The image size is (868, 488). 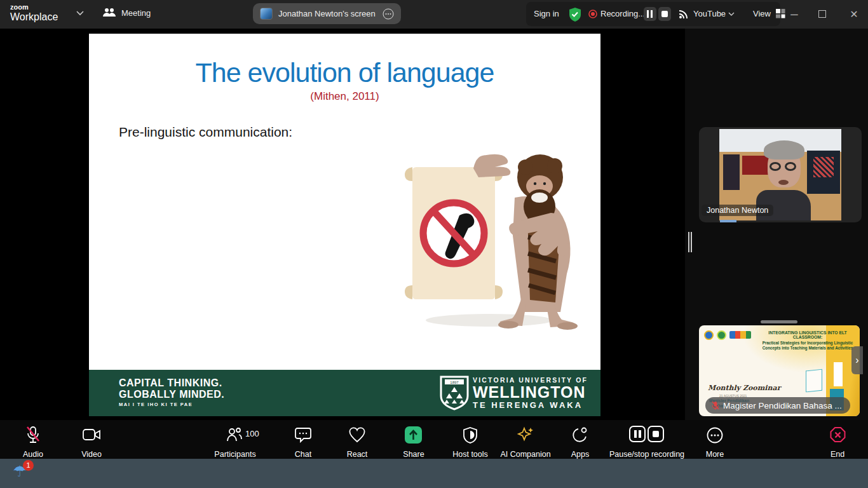 What do you see at coordinates (172, 395) in the screenshot?
I see `footer-tagline-2: GLOBALLY MINDED.` at bounding box center [172, 395].